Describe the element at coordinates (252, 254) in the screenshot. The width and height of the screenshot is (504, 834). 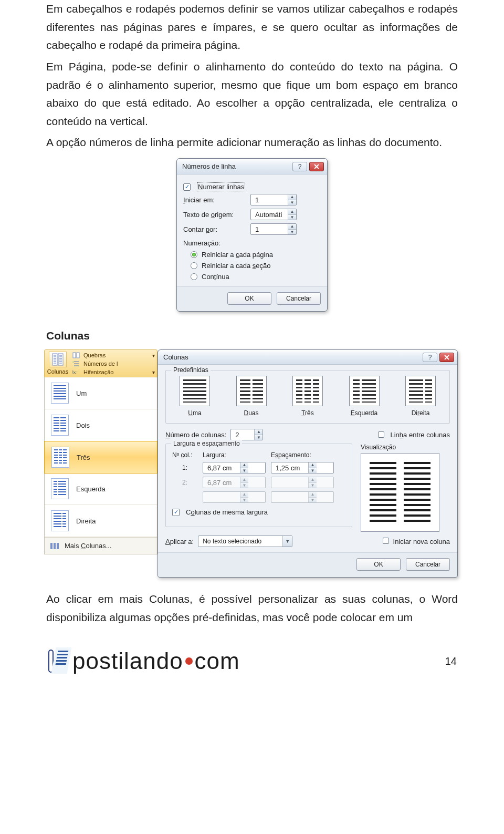
I see `radio-reiniciar-pagina: Reiniciar a cada página` at that location.